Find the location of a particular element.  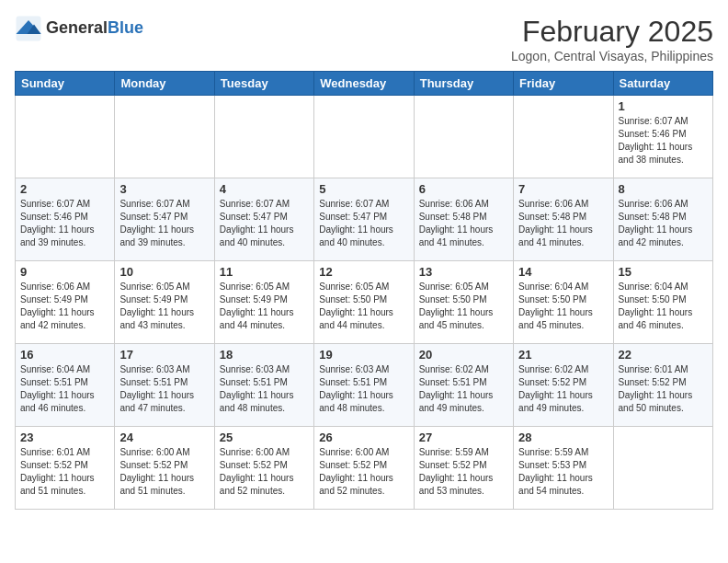

title-block: February 2025 Logon, Central Visayas, Ph… is located at coordinates (612, 39).